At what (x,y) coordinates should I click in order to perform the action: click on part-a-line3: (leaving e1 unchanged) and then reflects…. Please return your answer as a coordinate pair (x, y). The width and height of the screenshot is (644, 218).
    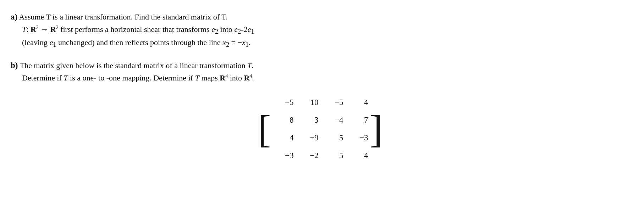
    Looking at the image, I should click on (326, 43).